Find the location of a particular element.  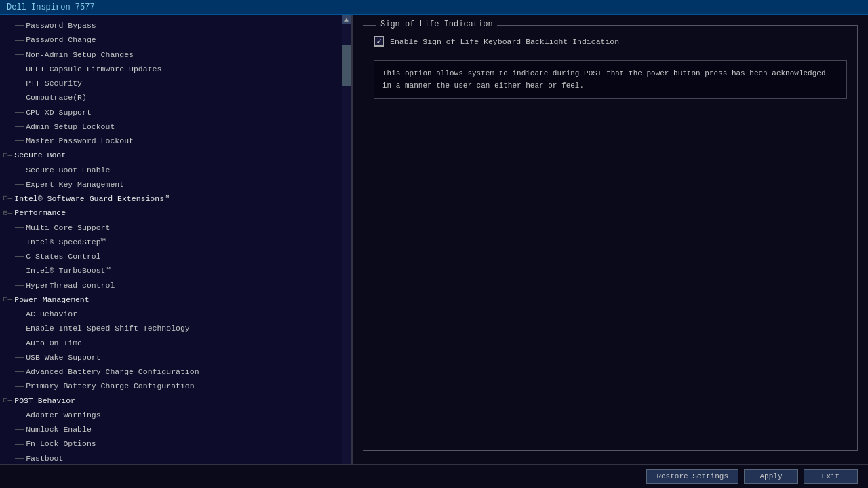

nav-item-label: Power Management is located at coordinates (52, 300).